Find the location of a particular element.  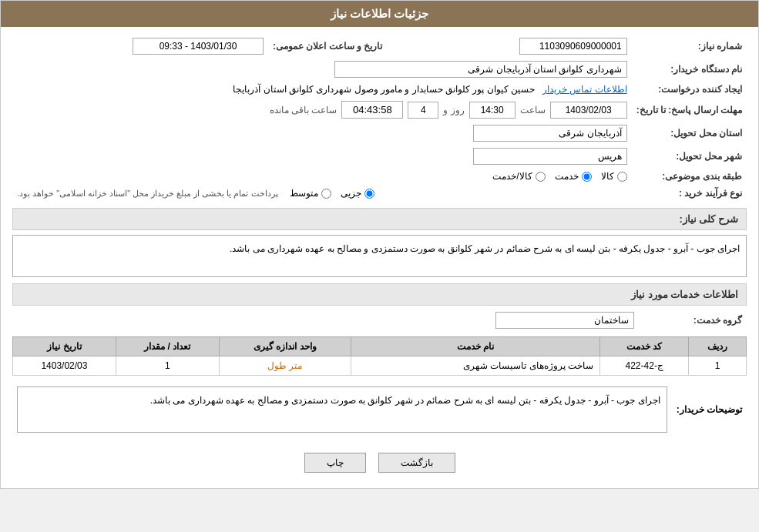

ijad-text: حسین کیوان پور کلوانق حسابدار و مامور وص… is located at coordinates (384, 89).